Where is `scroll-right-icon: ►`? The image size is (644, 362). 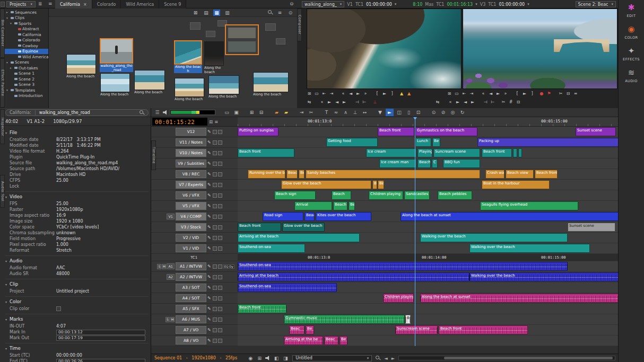 scroll-right-icon: ► is located at coordinates (394, 358).